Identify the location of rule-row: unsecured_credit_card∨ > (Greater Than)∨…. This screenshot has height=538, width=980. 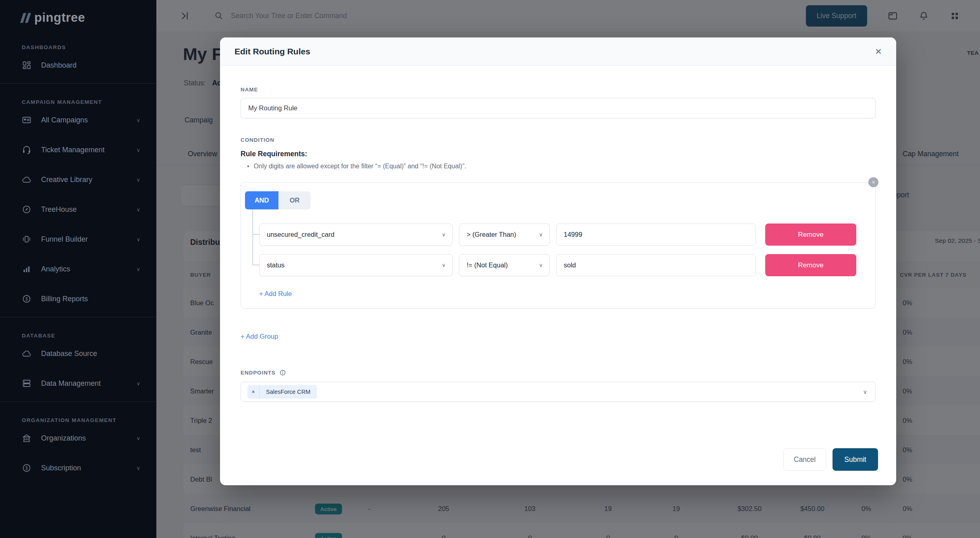
(564, 234).